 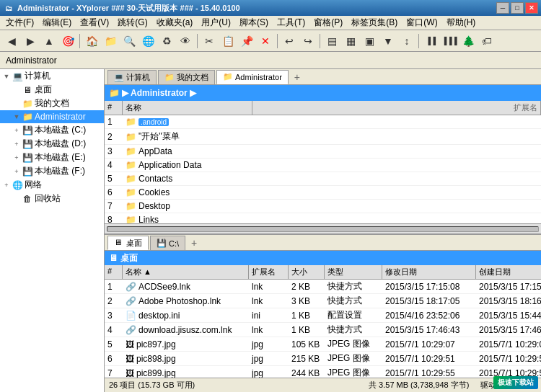 I want to click on expand-icon-driveC: +, so click(x=17, y=130).